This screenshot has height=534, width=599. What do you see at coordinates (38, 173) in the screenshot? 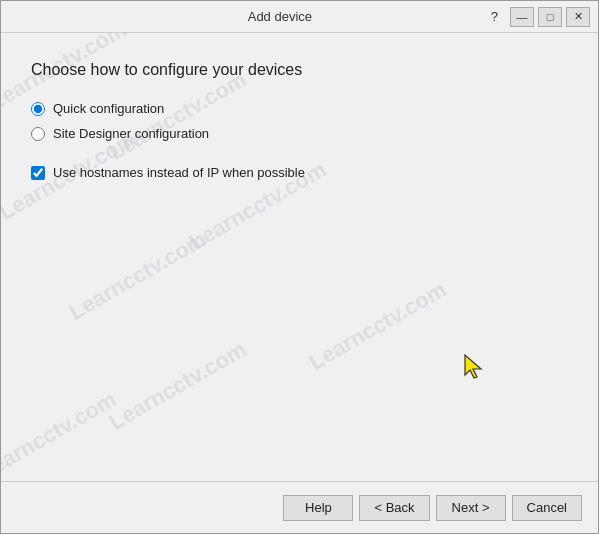
I see `hostname-checkbox` at bounding box center [38, 173].